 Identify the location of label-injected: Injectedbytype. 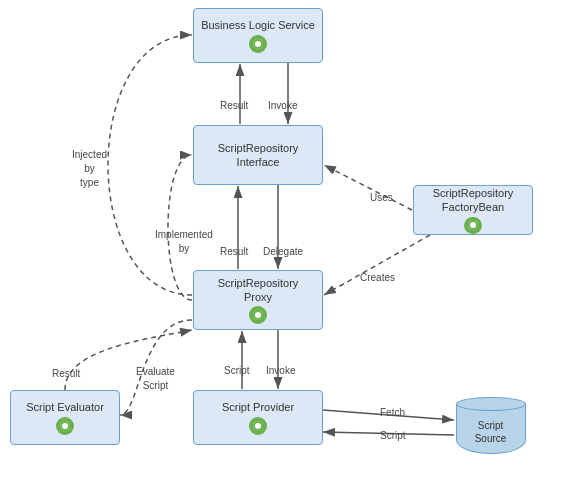
(90, 169).